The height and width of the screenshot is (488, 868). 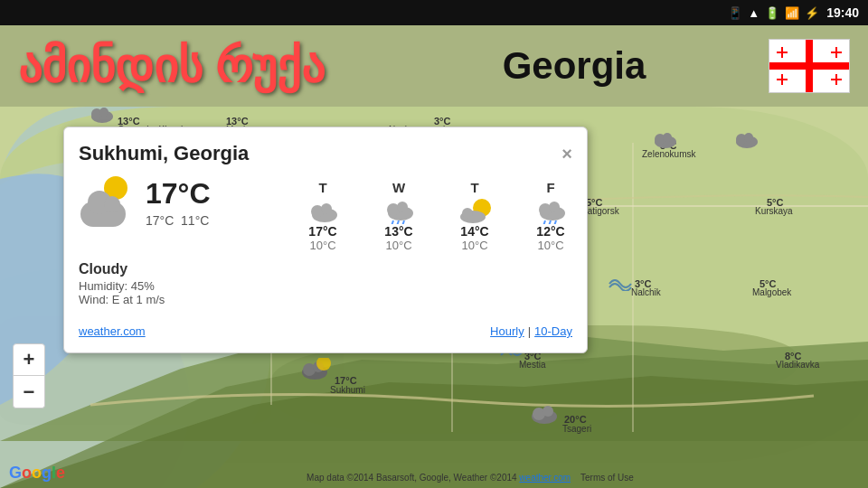 What do you see at coordinates (474, 231) in the screenshot?
I see `forecast-tue-high: 14°C` at bounding box center [474, 231].